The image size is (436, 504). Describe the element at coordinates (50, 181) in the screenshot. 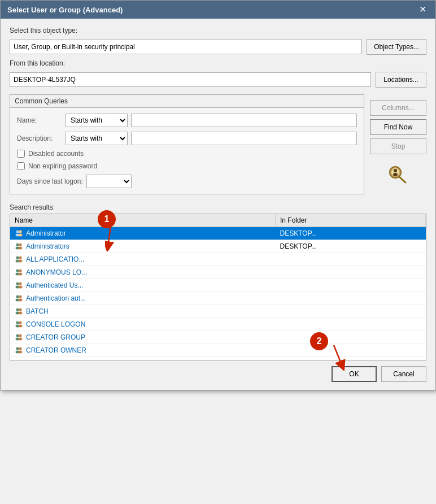

I see `days-label: Days since last logon:` at that location.